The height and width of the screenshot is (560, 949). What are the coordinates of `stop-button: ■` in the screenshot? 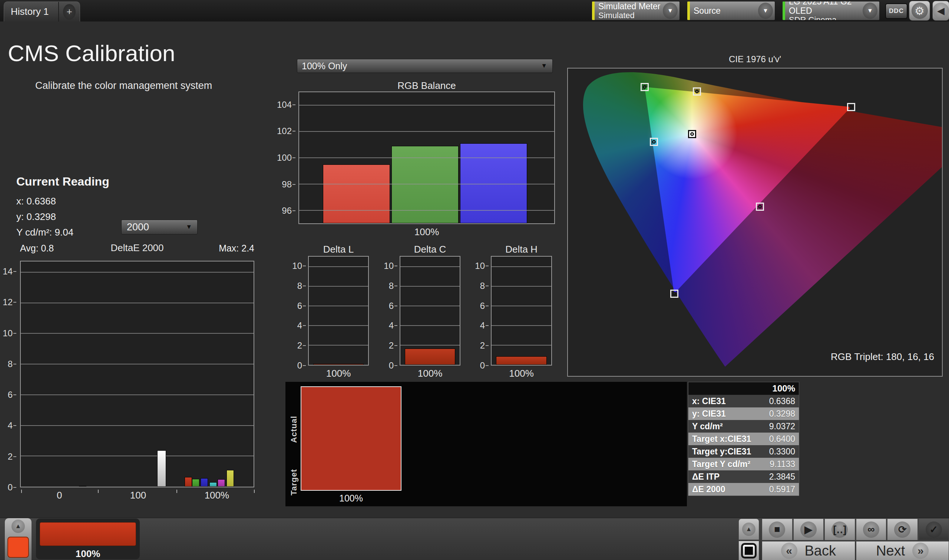 It's located at (777, 529).